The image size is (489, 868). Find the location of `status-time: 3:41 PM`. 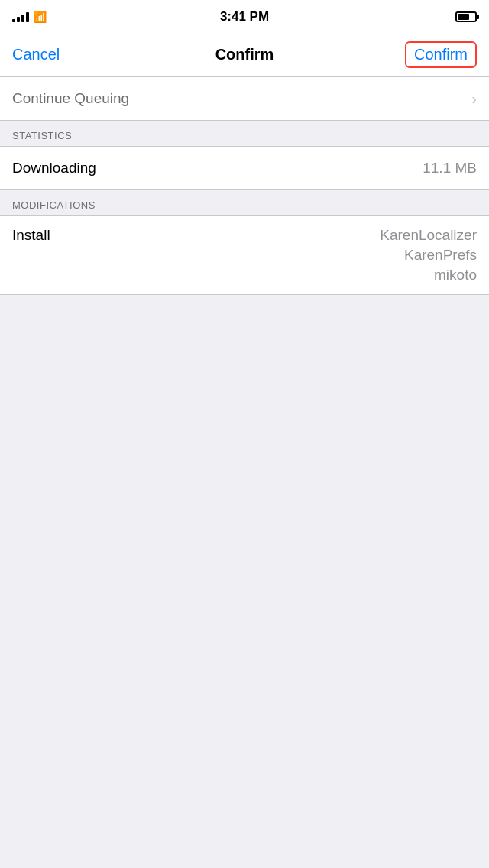

status-time: 3:41 PM is located at coordinates (244, 17).